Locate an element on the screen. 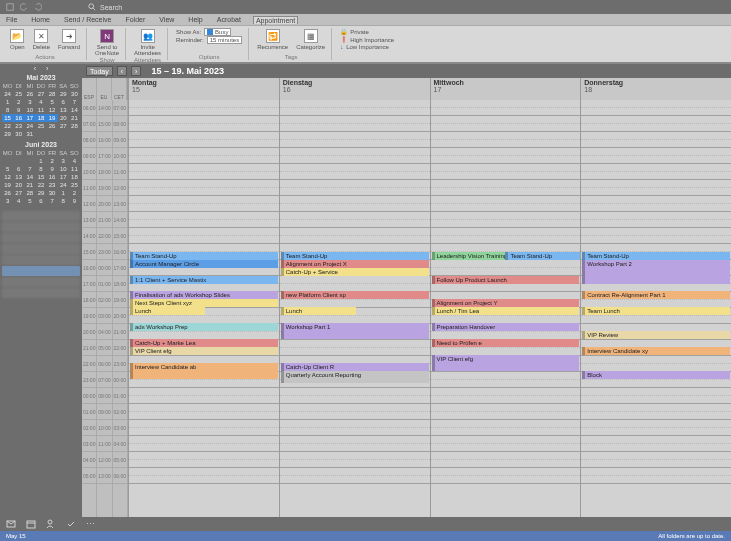 The image size is (731, 541). mc-day: 29 is located at coordinates (64, 94).